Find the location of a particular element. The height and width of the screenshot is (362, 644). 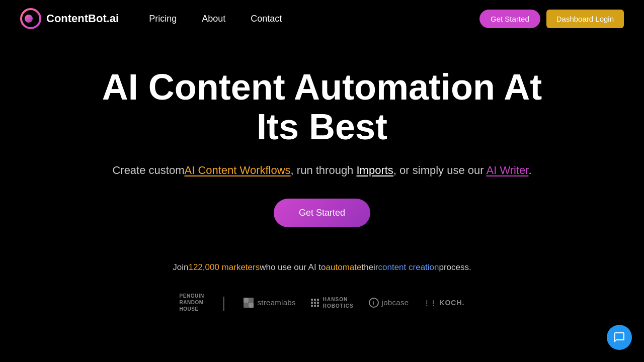

stats-text-use: who use our AI to is located at coordinates (293, 267).